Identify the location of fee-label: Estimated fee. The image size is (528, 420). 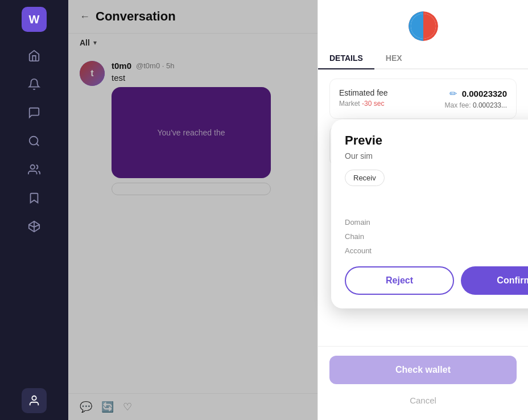
(364, 93).